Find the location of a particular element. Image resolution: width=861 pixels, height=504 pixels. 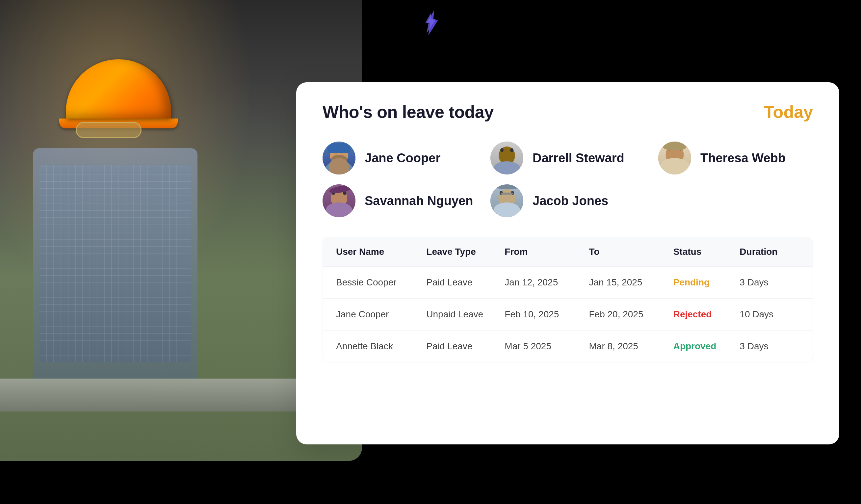

person-name-jane: Jane Cooper is located at coordinates (402, 158).